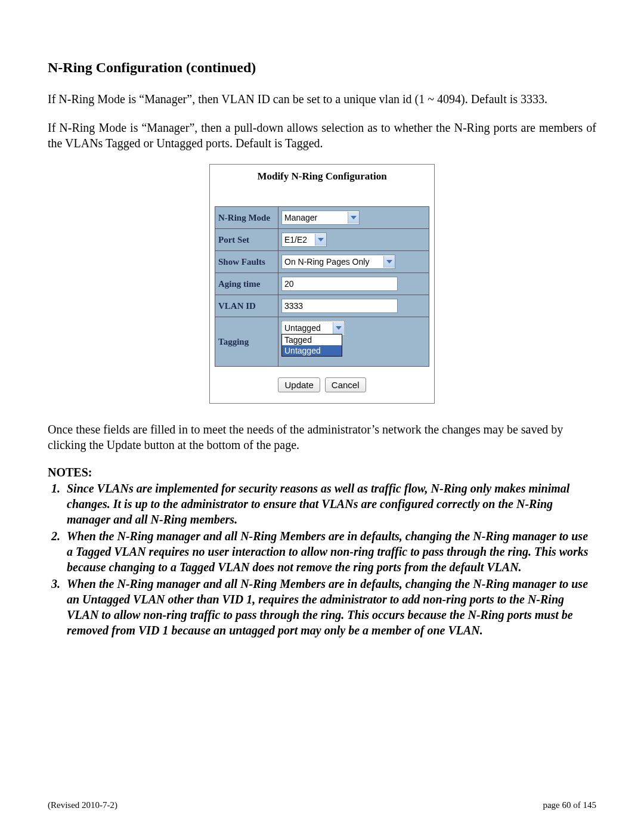 The image size is (644, 833). Describe the element at coordinates (346, 385) in the screenshot. I see `cancel-button: Cancel` at that location.